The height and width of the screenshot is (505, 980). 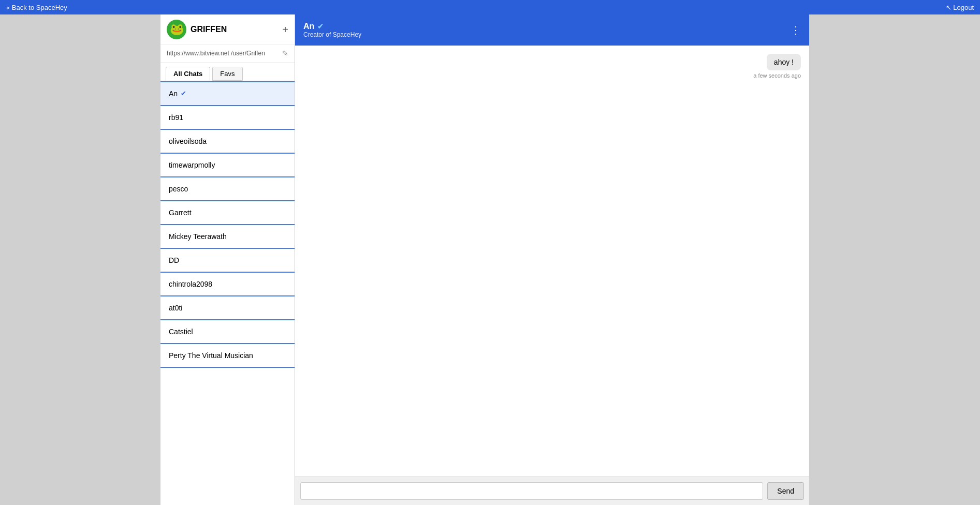 I want to click on message-time: a few seconds ago, so click(x=777, y=76).